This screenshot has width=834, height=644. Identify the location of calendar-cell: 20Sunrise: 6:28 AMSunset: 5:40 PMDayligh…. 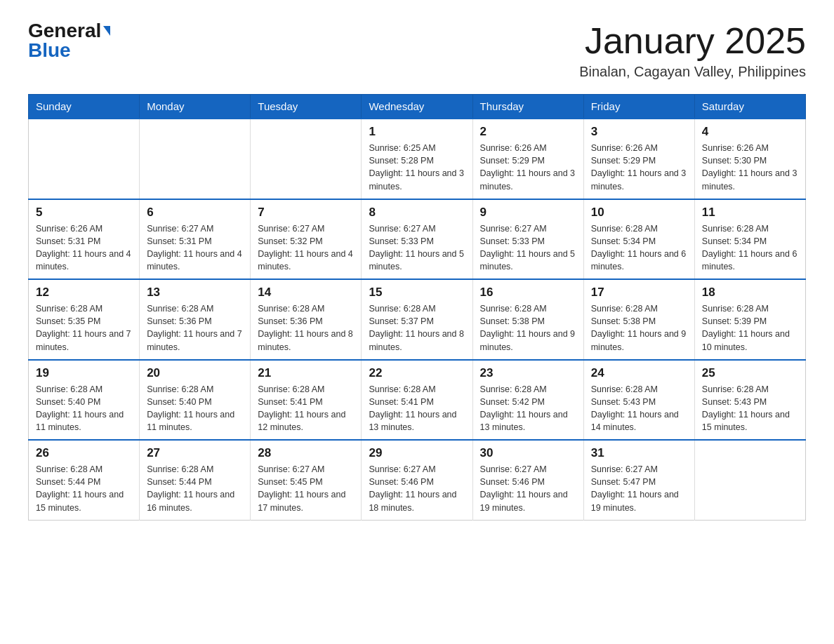
(195, 400).